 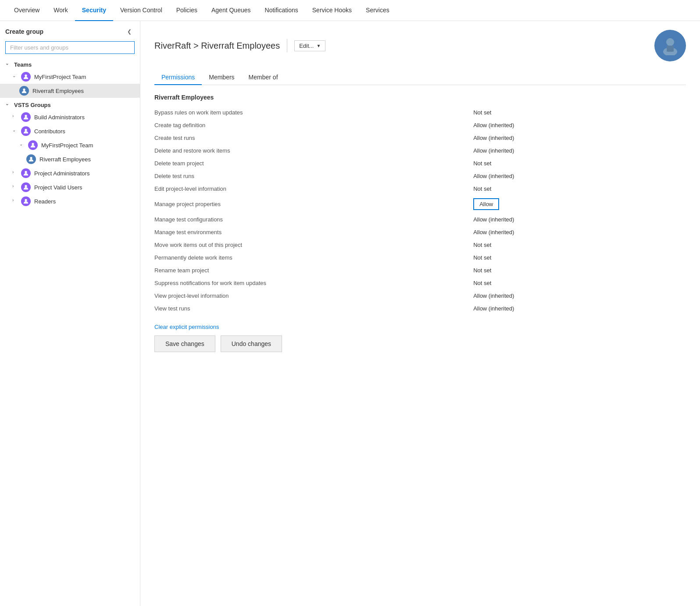 What do you see at coordinates (94, 11) in the screenshot?
I see `nav-security: Security` at bounding box center [94, 11].